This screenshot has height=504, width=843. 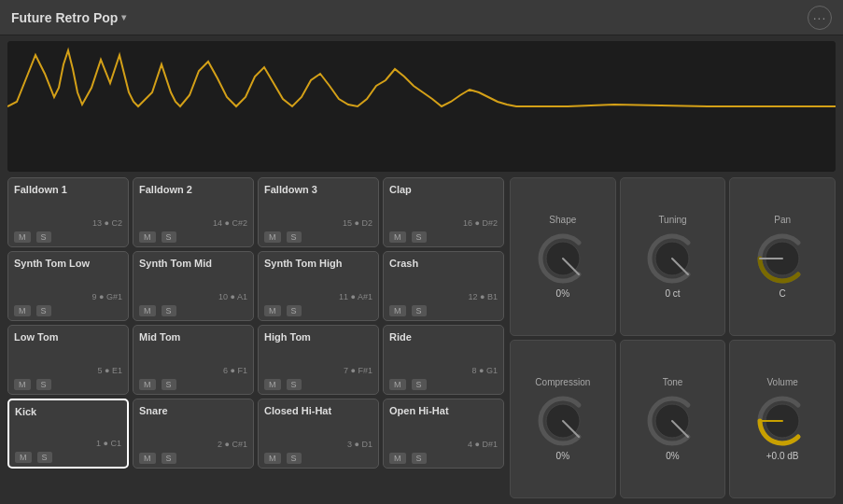 What do you see at coordinates (443, 371) in the screenshot?
I see `pad-number: 8 ● G1` at bounding box center [443, 371].